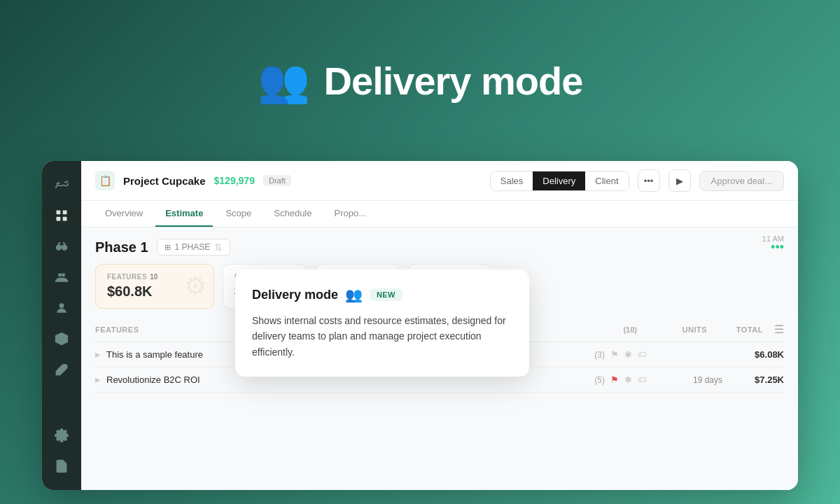  What do you see at coordinates (687, 380) in the screenshot?
I see `feature-days: 19 days` at bounding box center [687, 380].